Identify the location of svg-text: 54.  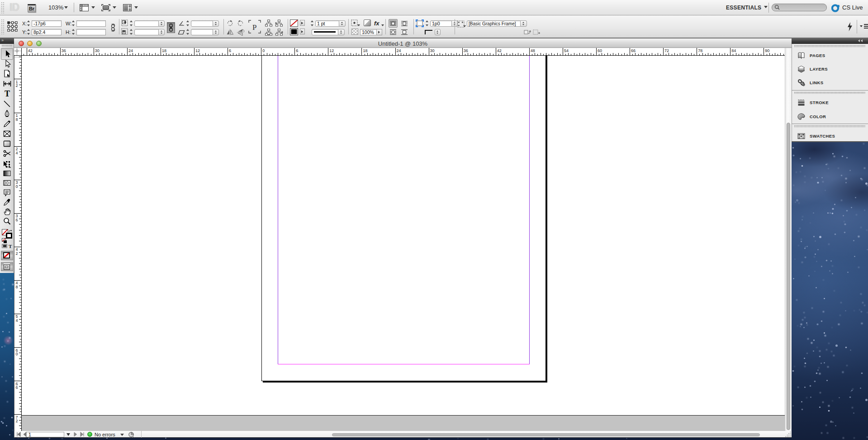
(566, 51).